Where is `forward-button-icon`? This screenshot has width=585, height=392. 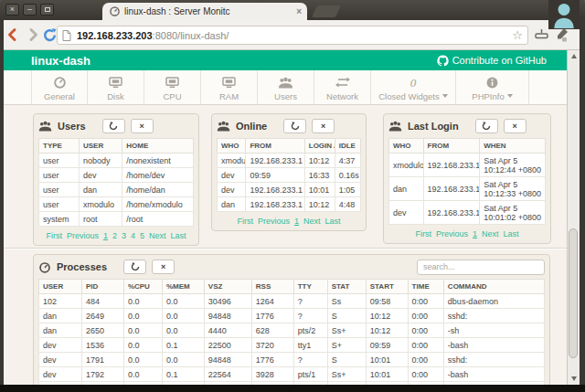
forward-button-icon is located at coordinates (34, 36).